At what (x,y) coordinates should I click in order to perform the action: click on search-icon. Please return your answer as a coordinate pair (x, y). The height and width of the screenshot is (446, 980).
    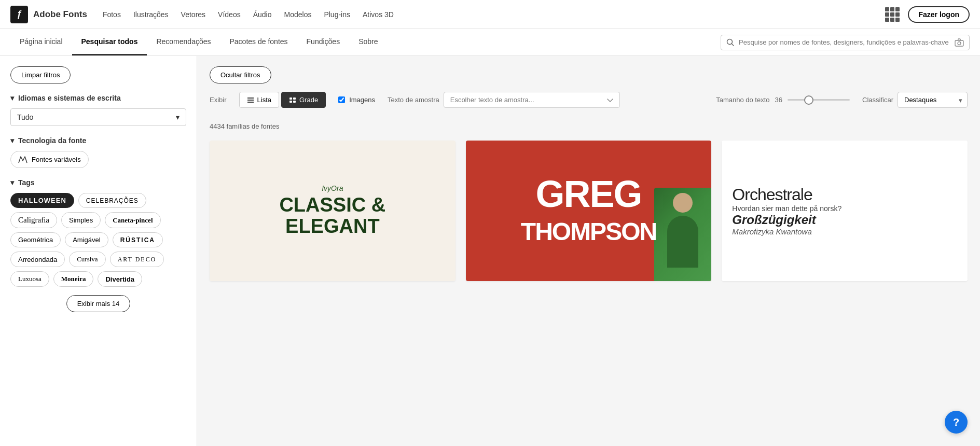
    Looking at the image, I should click on (730, 43).